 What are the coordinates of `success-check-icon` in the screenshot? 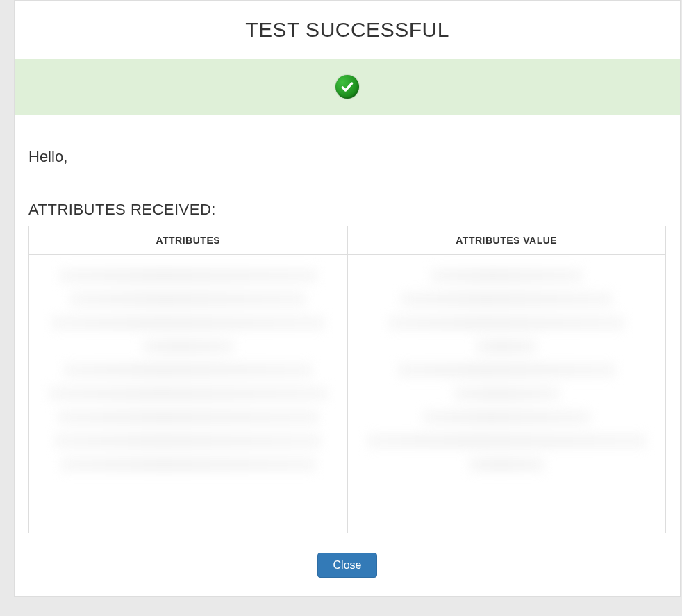 It's located at (347, 87).